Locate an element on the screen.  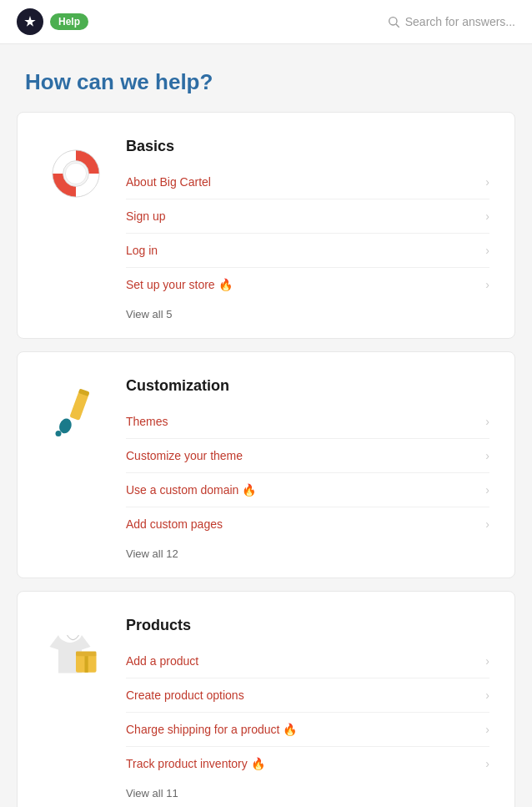
list-item: Create product options › is located at coordinates (308, 696).